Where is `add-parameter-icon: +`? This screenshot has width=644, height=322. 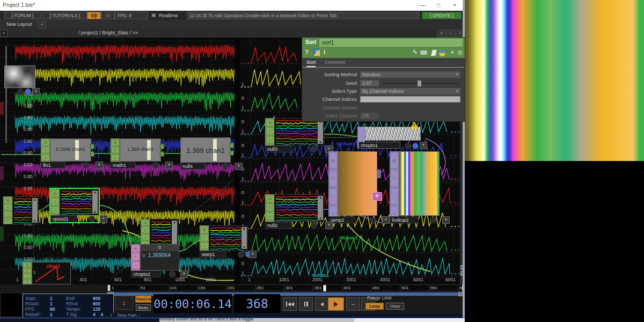 add-parameter-icon: + is located at coordinates (452, 52).